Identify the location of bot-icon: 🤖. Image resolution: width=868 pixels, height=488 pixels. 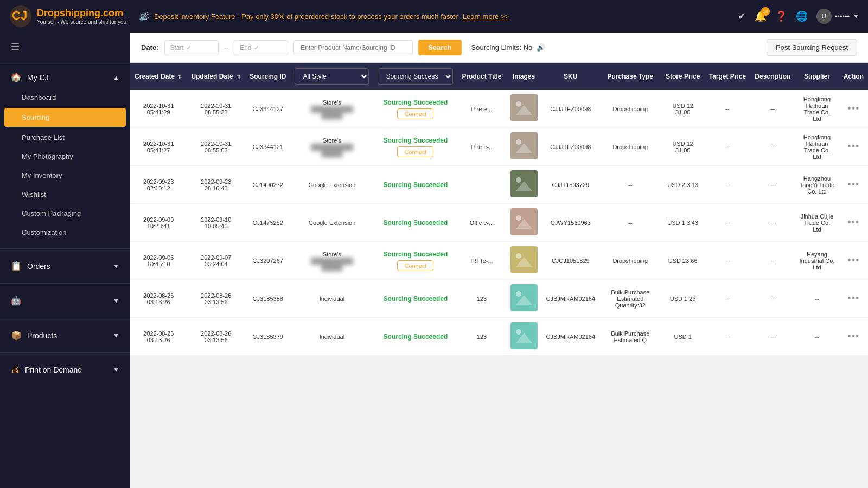
(16, 300).